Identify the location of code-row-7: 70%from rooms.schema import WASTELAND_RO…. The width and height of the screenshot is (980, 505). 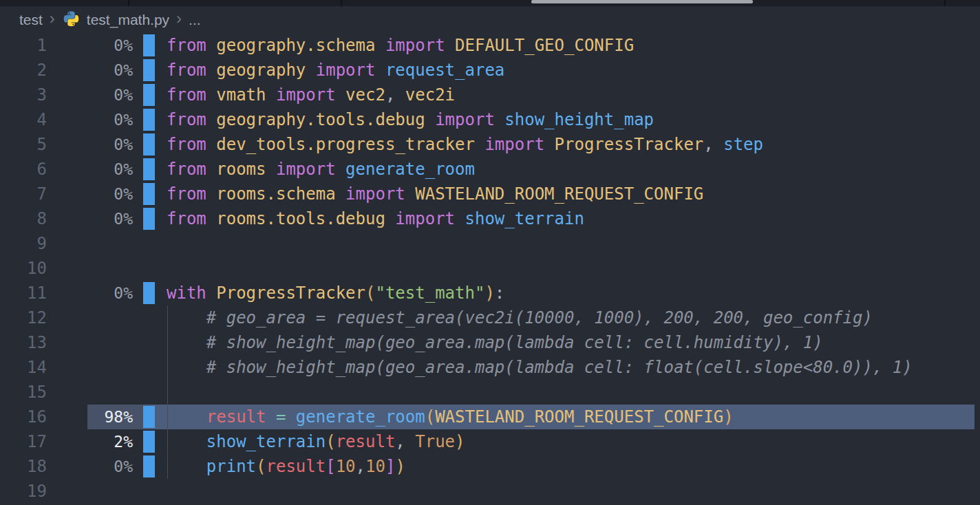
(490, 194).